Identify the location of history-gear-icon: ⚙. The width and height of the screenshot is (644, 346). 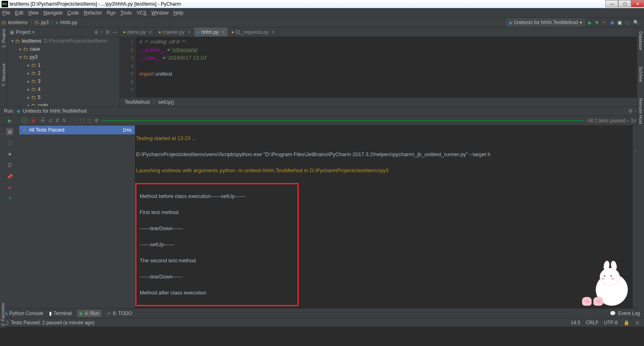
(97, 121).